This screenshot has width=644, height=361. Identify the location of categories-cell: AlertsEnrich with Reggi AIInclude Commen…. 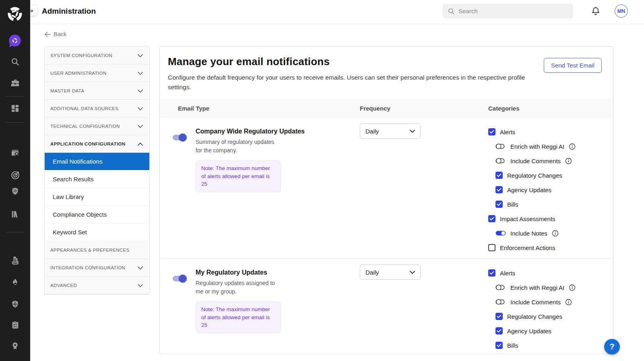
(542, 306).